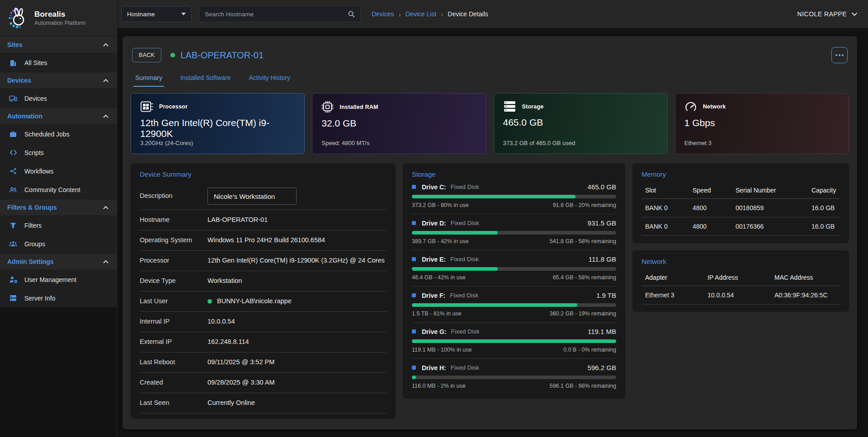 The width and height of the screenshot is (868, 437). I want to click on summary-row-device-type: Device Type Workstation, so click(263, 281).